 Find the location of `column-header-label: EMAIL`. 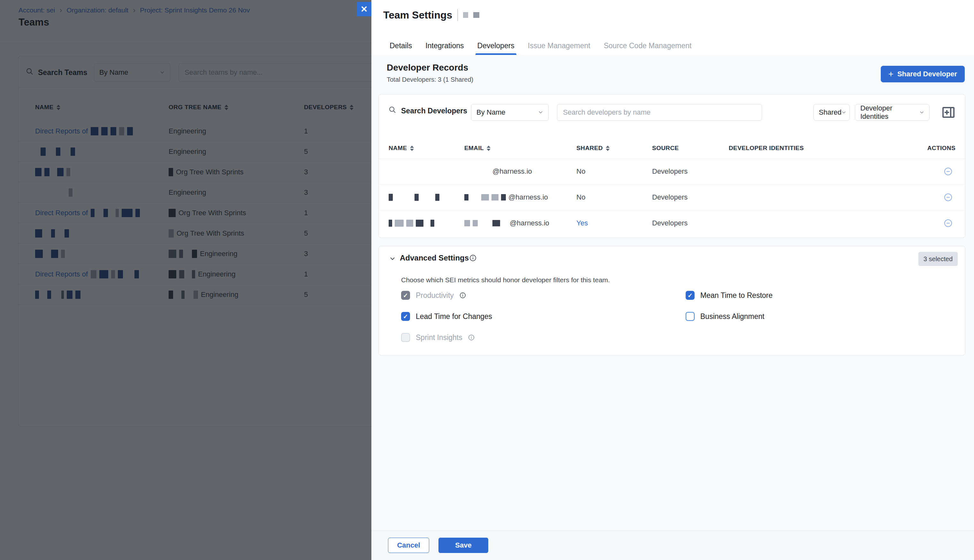

column-header-label: EMAIL is located at coordinates (474, 148).